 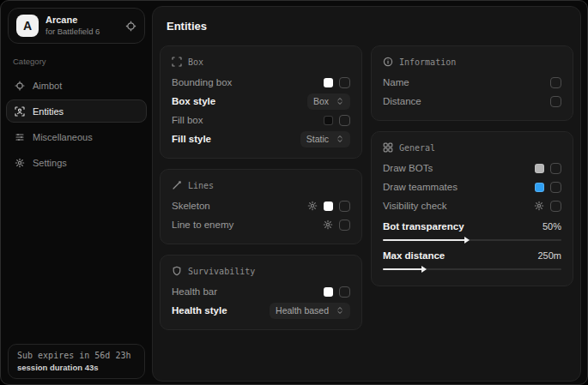 What do you see at coordinates (556, 206) in the screenshot?
I see `visibility-check-checkbox` at bounding box center [556, 206].